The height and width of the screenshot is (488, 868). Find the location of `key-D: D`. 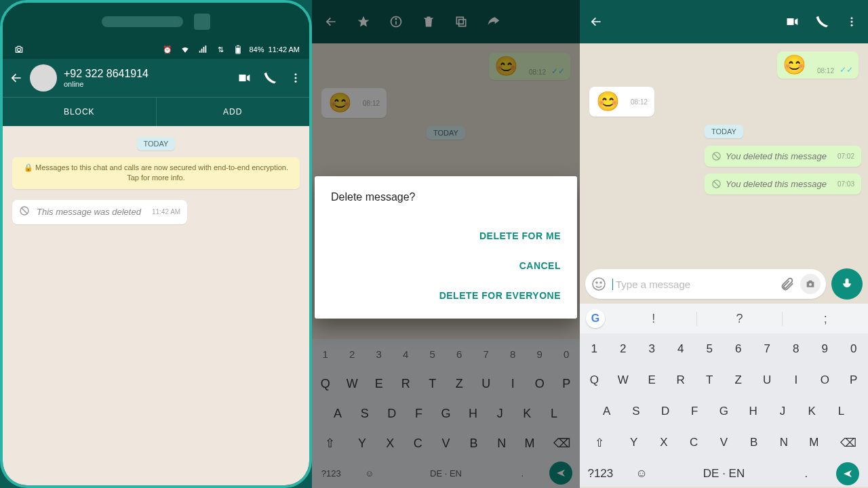

key-D: D is located at coordinates (665, 411).